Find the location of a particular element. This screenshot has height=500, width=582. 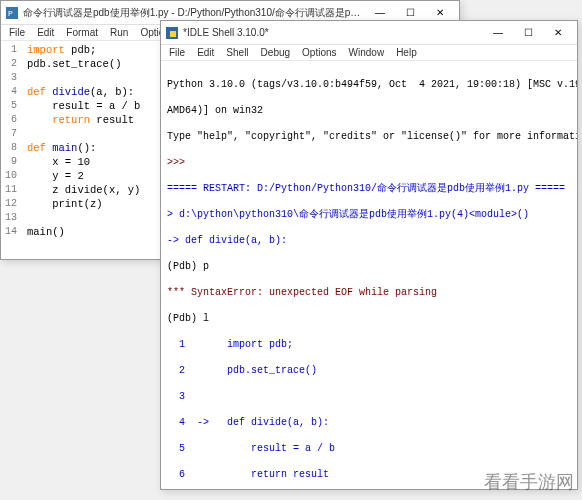

svg-text: P is located at coordinates (10, 14).